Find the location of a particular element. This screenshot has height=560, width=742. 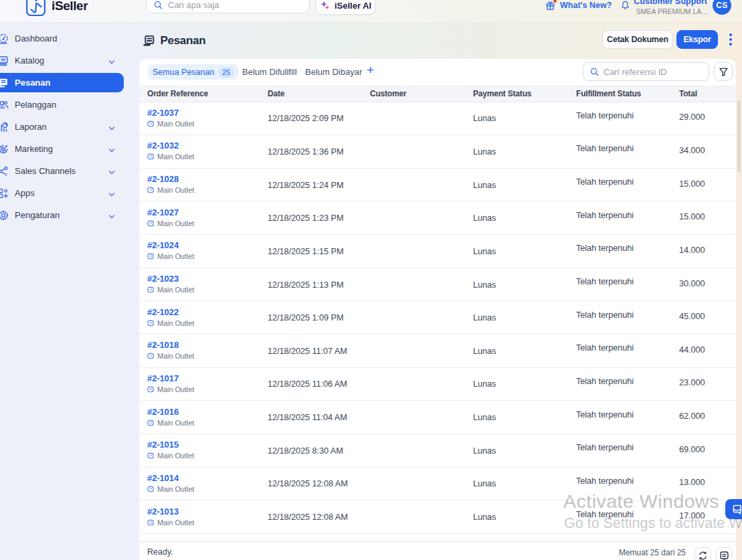

catalog-icon is located at coordinates (4, 61).